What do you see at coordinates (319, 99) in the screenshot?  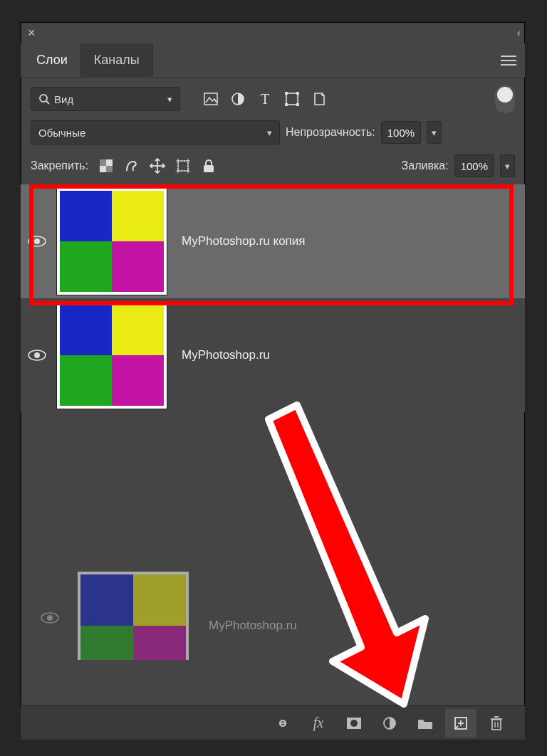 I see `filter-smart-icon` at bounding box center [319, 99].